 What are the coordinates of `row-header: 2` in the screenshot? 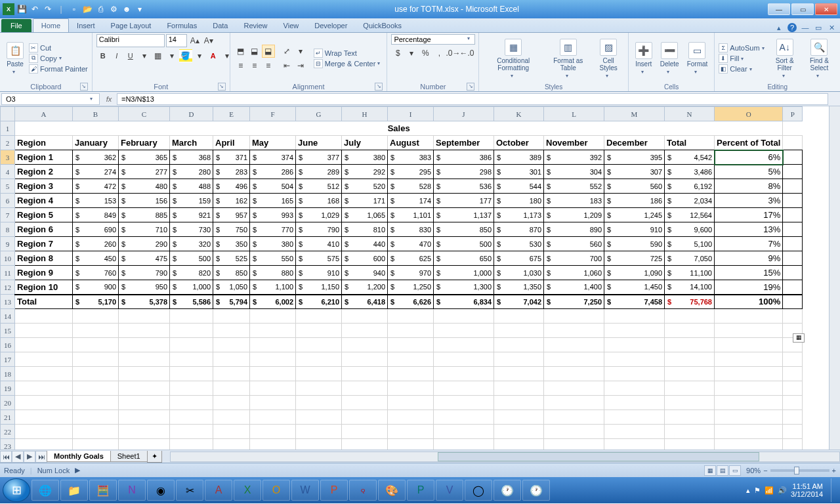 It's located at (8, 143).